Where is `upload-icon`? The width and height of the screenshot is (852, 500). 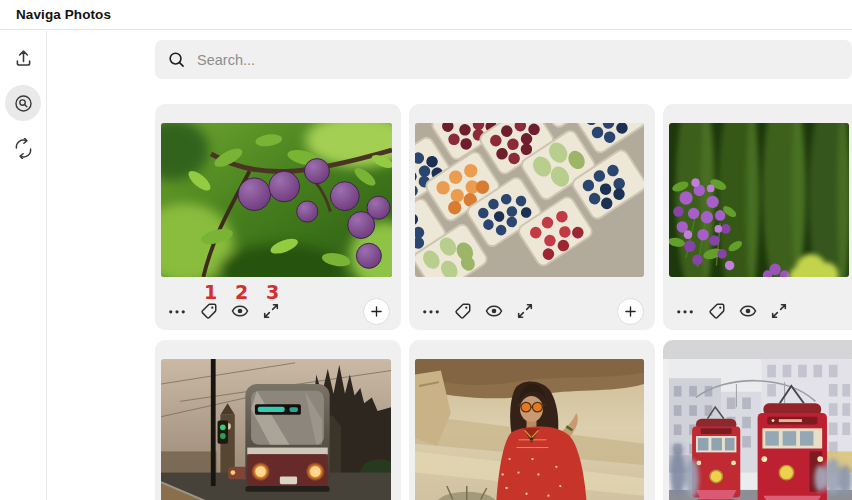 upload-icon is located at coordinates (24, 58).